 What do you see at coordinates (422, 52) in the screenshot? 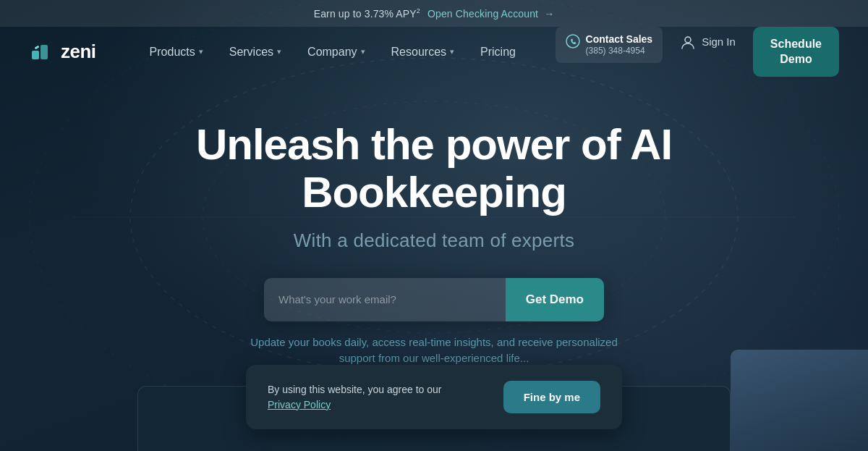
I see `nav-resources: Resources ▾` at bounding box center [422, 52].